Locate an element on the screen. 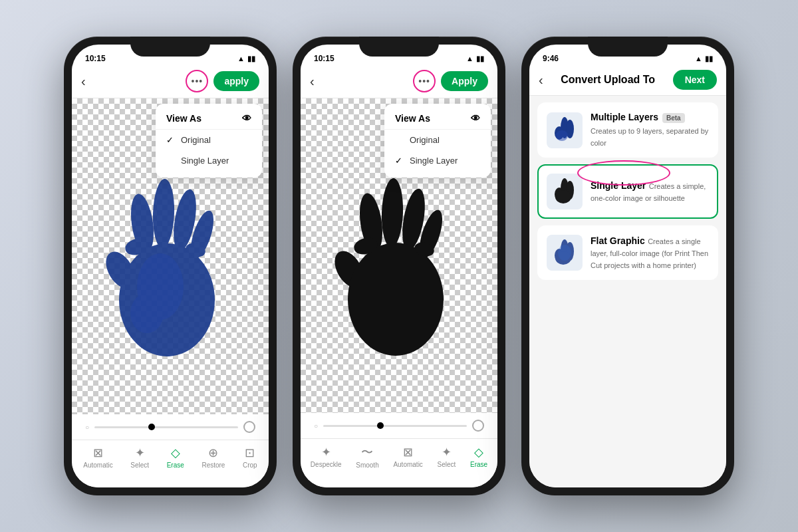 The width and height of the screenshot is (798, 532). toolbar-select-1: ✦ Select is located at coordinates (140, 458).